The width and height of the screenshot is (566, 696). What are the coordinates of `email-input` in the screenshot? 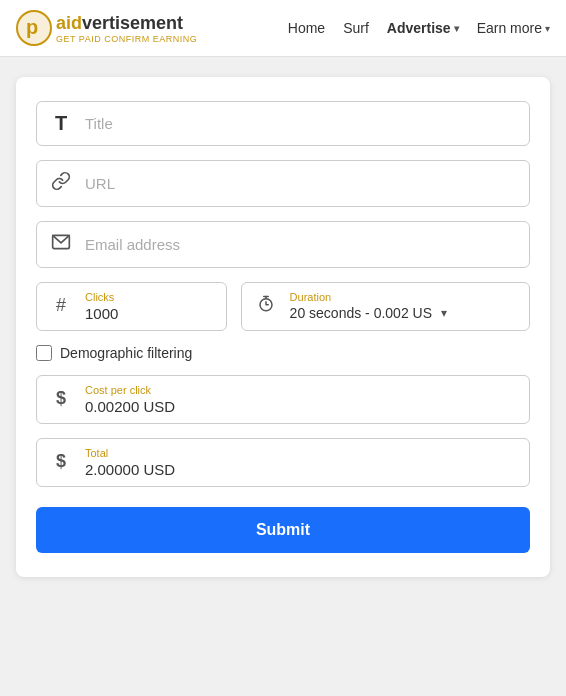 It's located at (301, 244).